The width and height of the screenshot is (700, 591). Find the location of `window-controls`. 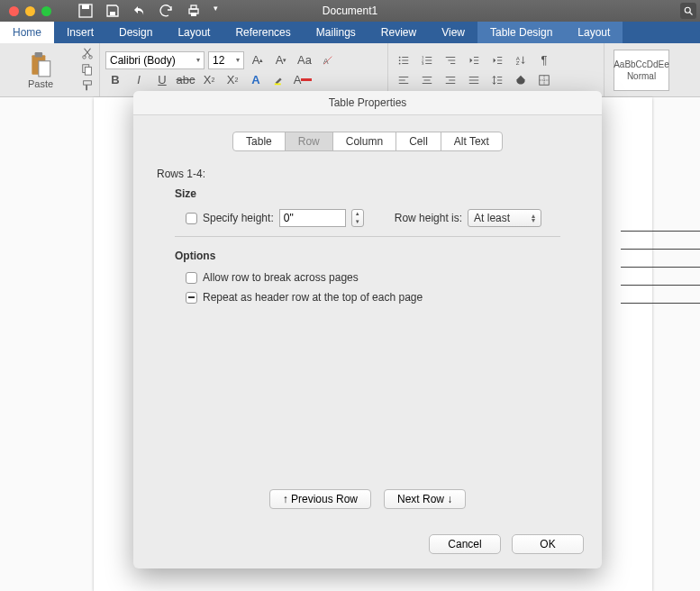

window-controls is located at coordinates (31, 11).